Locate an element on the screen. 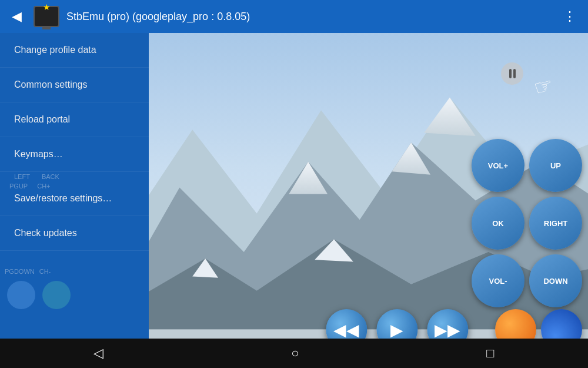 Image resolution: width=588 pixels, height=368 pixels. pgdown-hint: PGDOWN is located at coordinates (20, 271).